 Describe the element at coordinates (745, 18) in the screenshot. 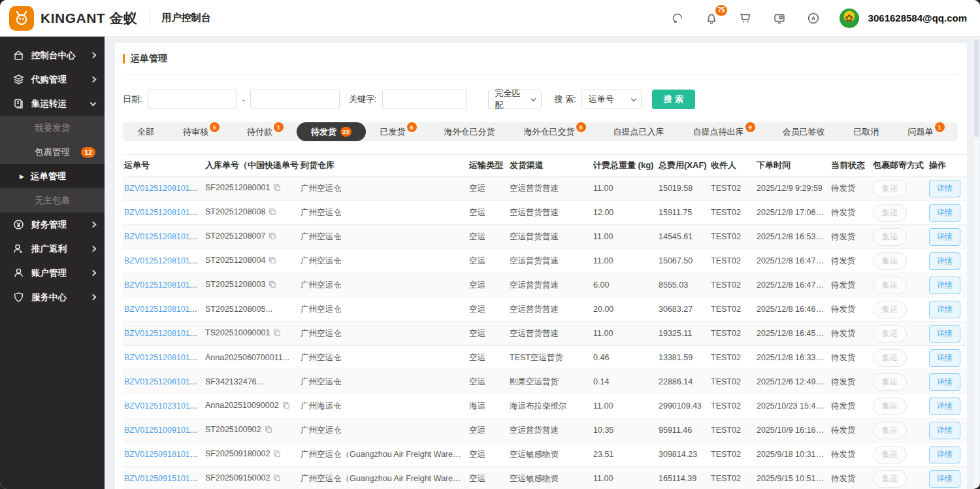

I see `cart-icon` at that location.